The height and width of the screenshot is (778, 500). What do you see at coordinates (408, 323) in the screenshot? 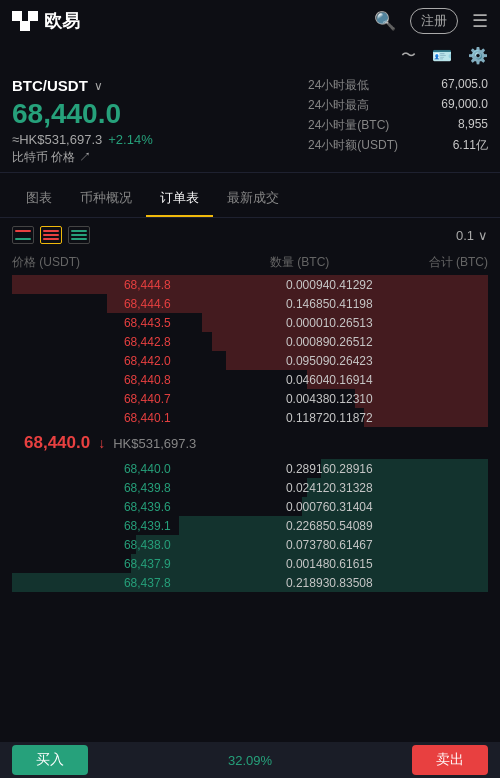
I see `ask-total: 0.26513` at bounding box center [408, 323].